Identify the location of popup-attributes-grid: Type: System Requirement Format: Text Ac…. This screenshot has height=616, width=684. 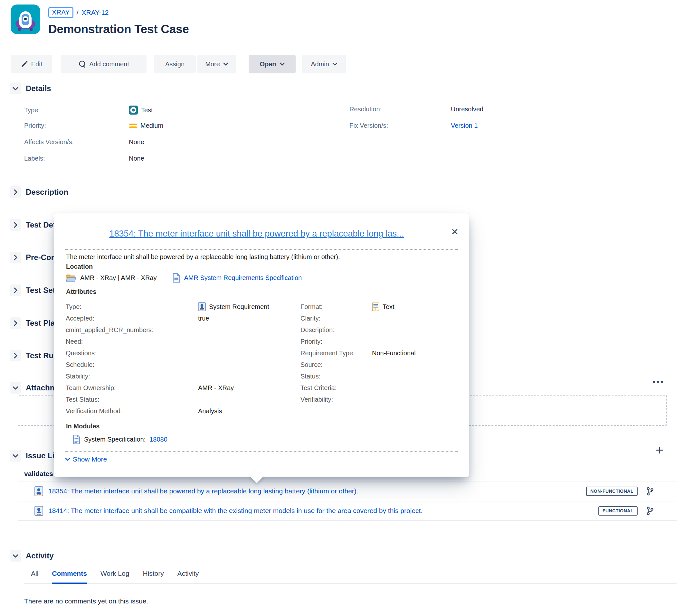
(241, 359).